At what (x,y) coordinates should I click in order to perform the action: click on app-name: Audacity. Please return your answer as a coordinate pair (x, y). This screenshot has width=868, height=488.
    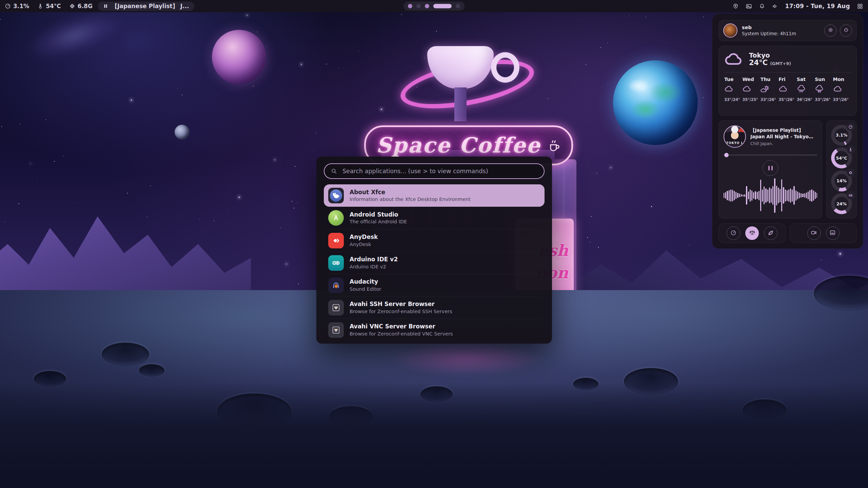
    Looking at the image, I should click on (366, 282).